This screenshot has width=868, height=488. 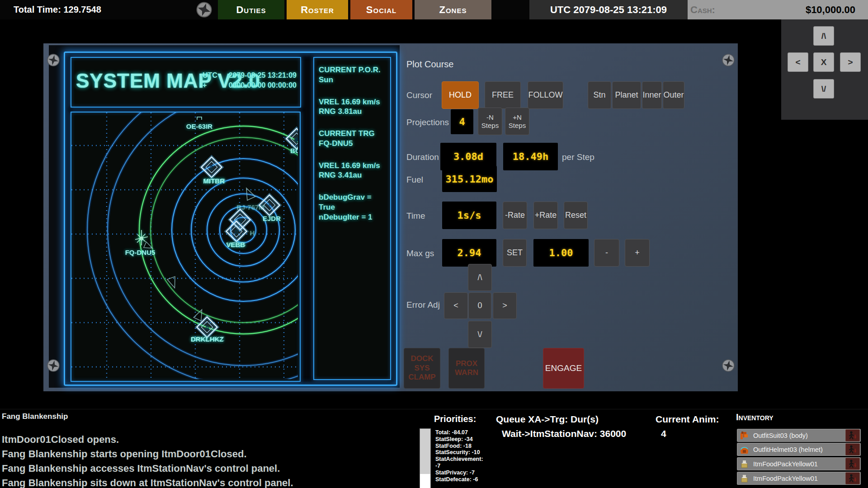 What do you see at coordinates (609, 10) in the screenshot?
I see `utc-clock: UTC 2079-08-25 13:21:09` at bounding box center [609, 10].